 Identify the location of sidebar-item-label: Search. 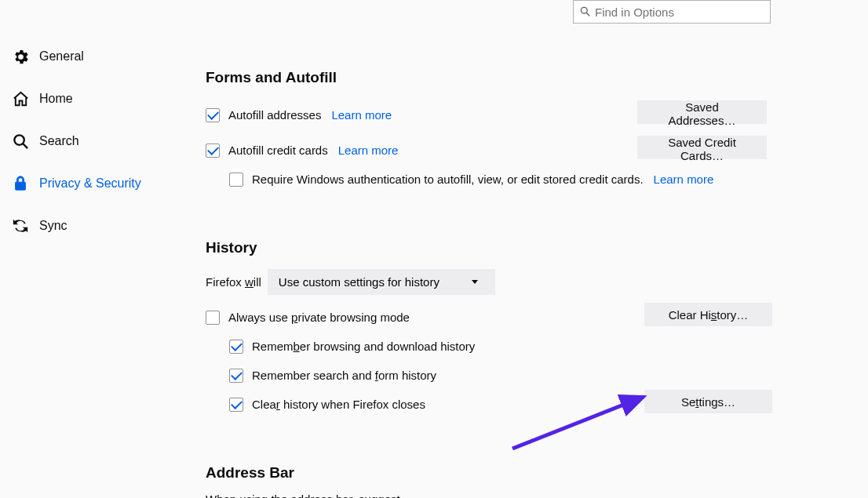
(60, 141).